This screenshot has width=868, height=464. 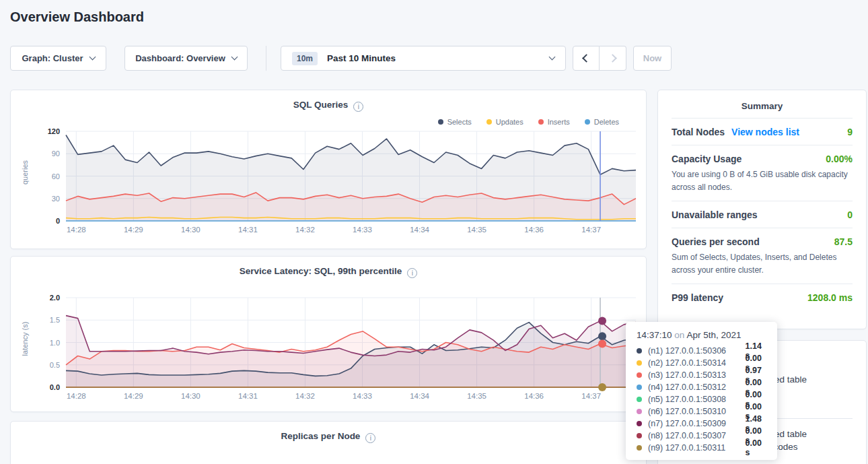 I want to click on legend-label: Selects, so click(x=460, y=122).